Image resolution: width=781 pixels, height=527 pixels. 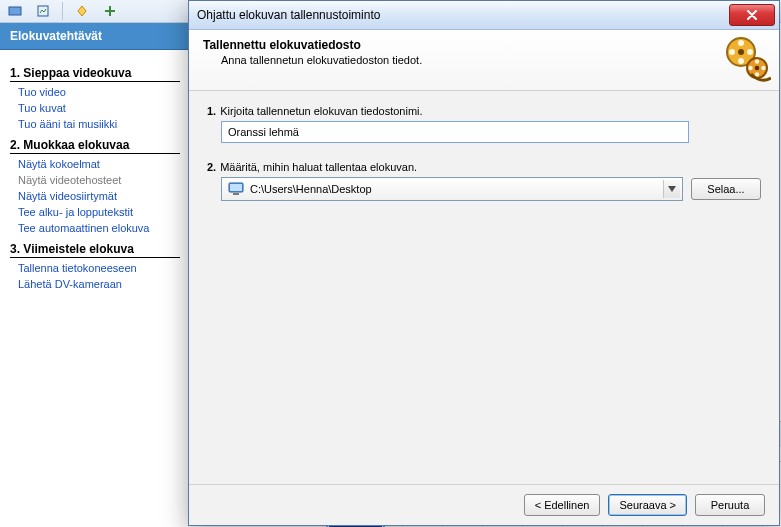 What do you see at coordinates (288, 15) in the screenshot?
I see `wizard-title: Ohjattu elokuvan tallennustoiminto` at bounding box center [288, 15].